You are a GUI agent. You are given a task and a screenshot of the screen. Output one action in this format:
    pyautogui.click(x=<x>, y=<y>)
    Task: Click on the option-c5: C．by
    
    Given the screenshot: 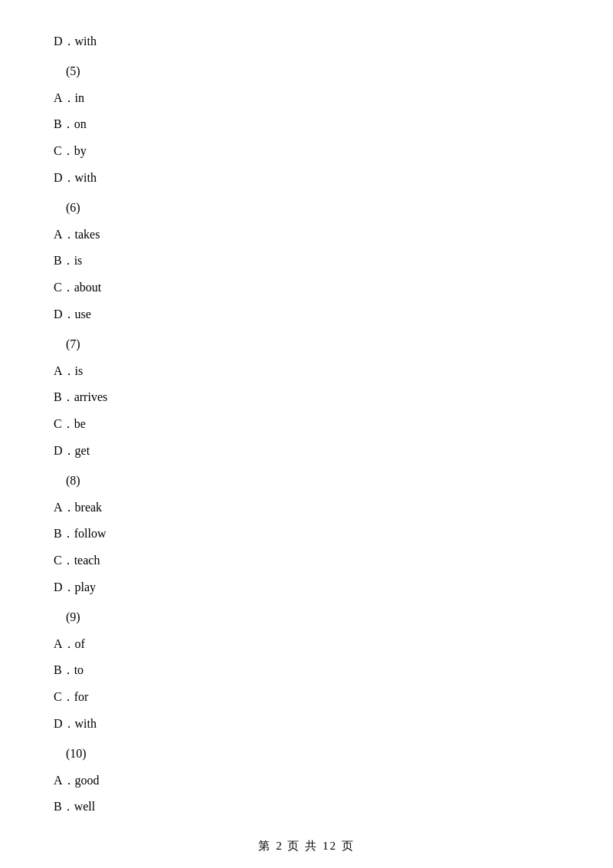 What is the action you would take?
    pyautogui.click(x=306, y=152)
    